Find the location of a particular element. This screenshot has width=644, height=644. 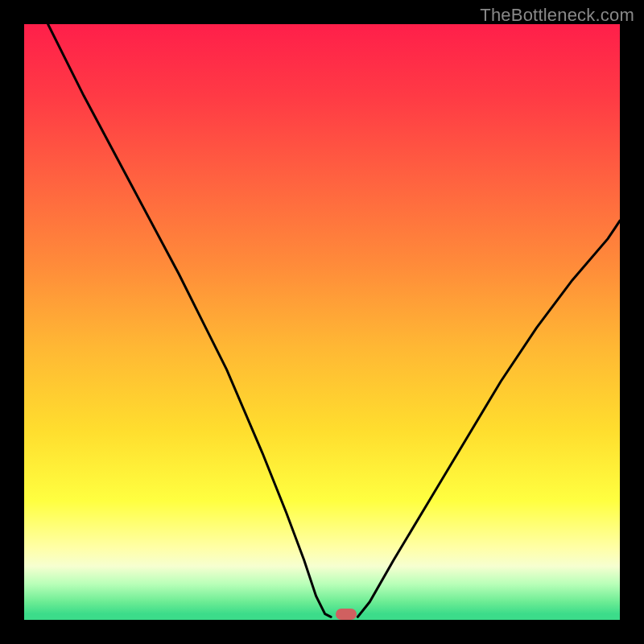

optimal-marker is located at coordinates (346, 614).